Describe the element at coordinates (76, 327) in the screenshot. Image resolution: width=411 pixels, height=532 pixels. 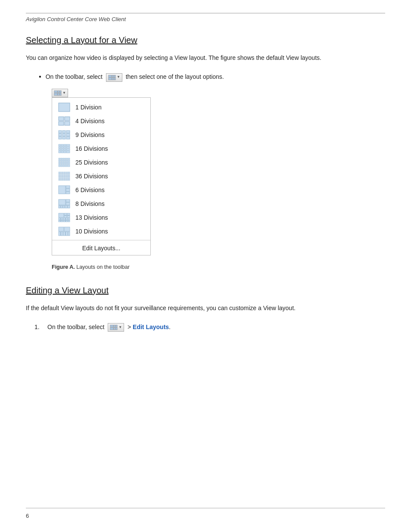
I see `step1-text-before: On the toolbar, select` at that location.